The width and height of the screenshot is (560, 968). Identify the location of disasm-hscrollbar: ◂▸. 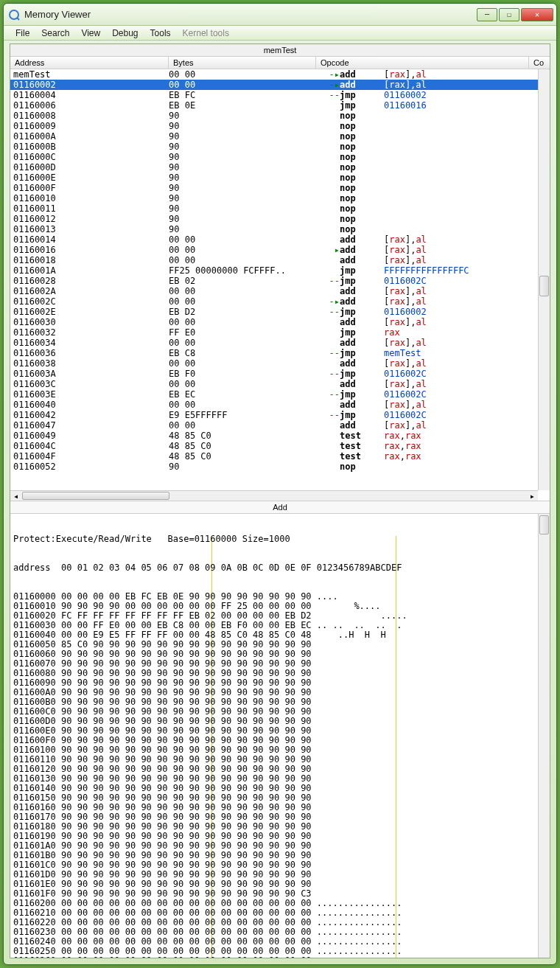
(274, 495).